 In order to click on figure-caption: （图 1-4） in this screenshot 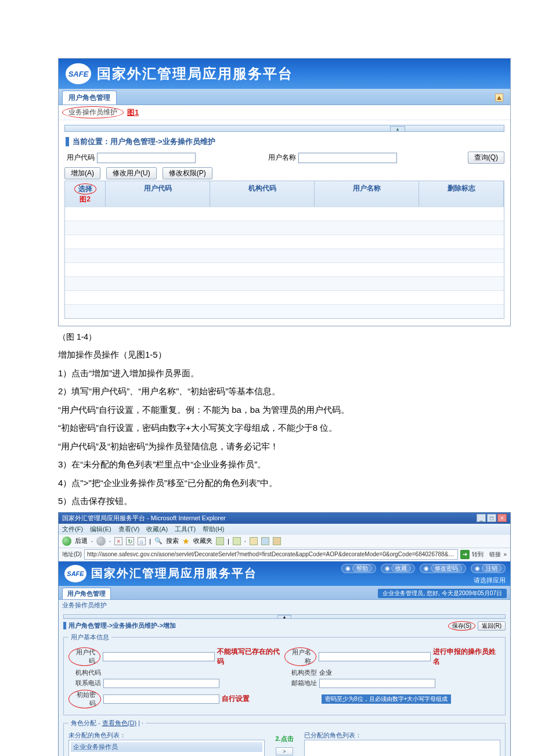, I will do `click(284, 337)`.